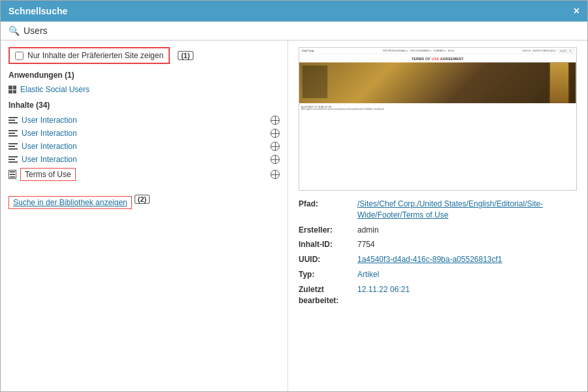 The width and height of the screenshot is (588, 392). I want to click on zuletzt-value: 12.11.22 06:21, so click(467, 295).